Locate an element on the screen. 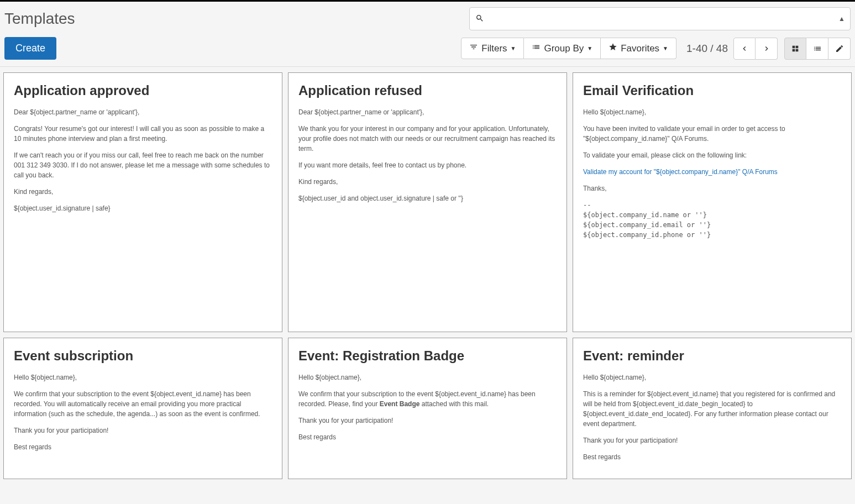  card-text: If you want more details, feel free to c… is located at coordinates (428, 165).